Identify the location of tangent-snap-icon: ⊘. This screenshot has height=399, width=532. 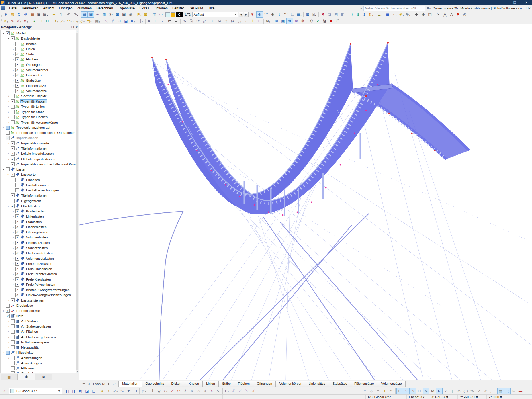
(459, 391).